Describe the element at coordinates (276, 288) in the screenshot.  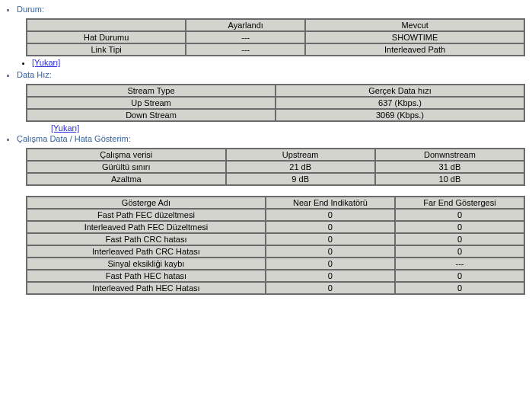
I see `table-row: Interleaved Path HEC Hatası 0 0` at that location.